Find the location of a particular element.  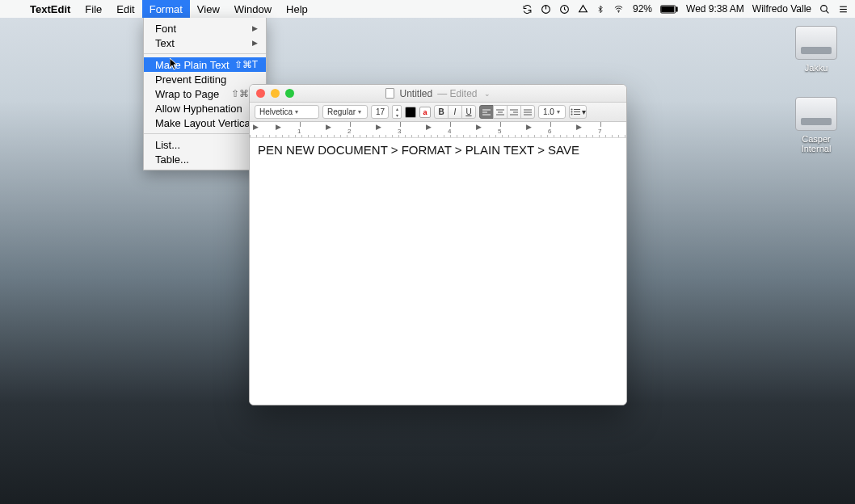

font-size-stepper: ▴▾ is located at coordinates (397, 111).